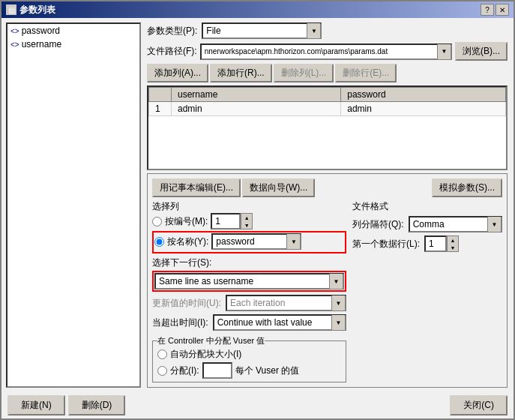 This screenshot has width=515, height=420. I want to click on param-type-row: 参数类型(P): File ▼, so click(327, 31).